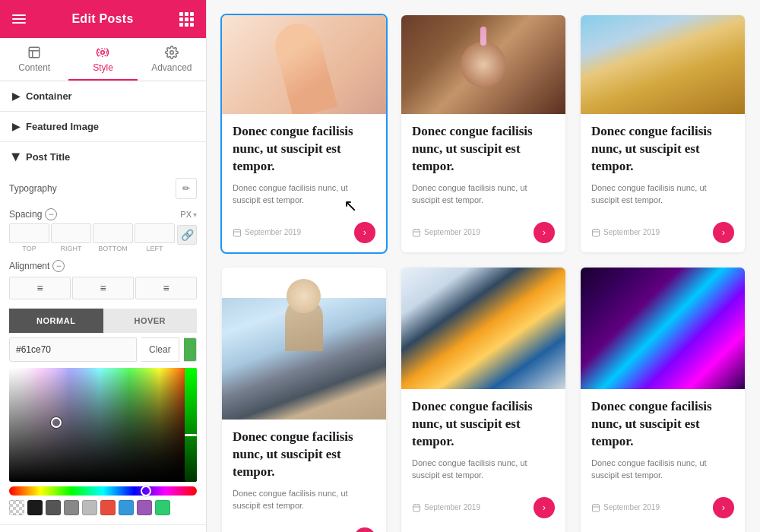 This screenshot has width=760, height=532. I want to click on color-preset-blue, so click(126, 508).